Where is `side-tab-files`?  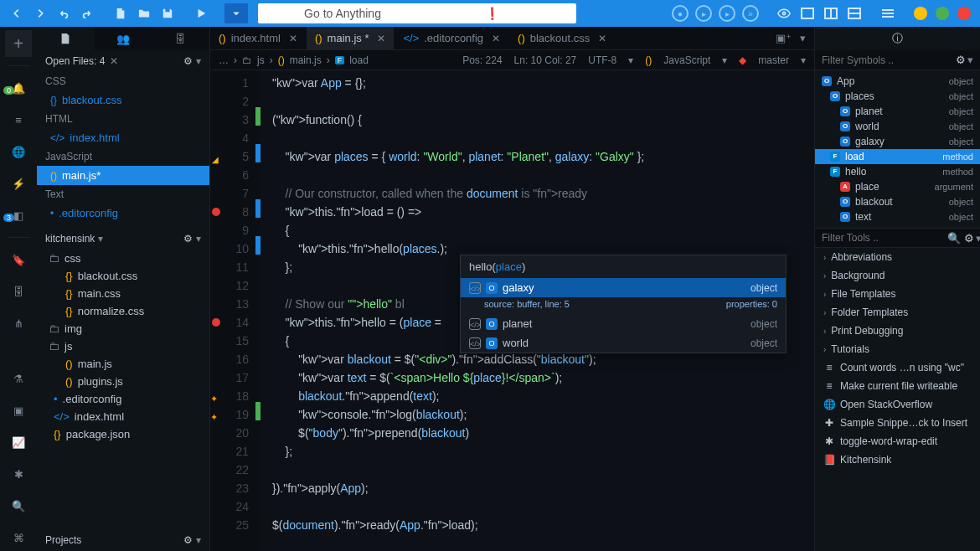
side-tab-files is located at coordinates (65, 39).